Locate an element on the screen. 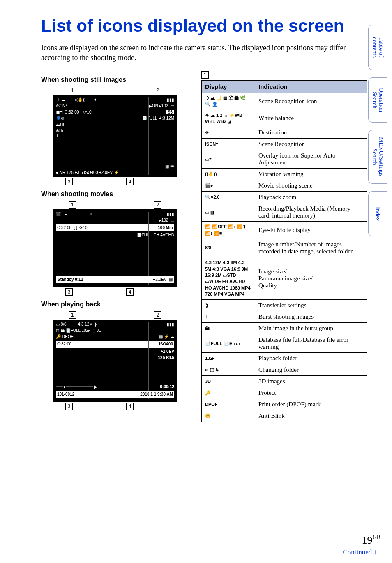  movie-top: 🎬 ☁ ✈ is located at coordinates (75, 214).